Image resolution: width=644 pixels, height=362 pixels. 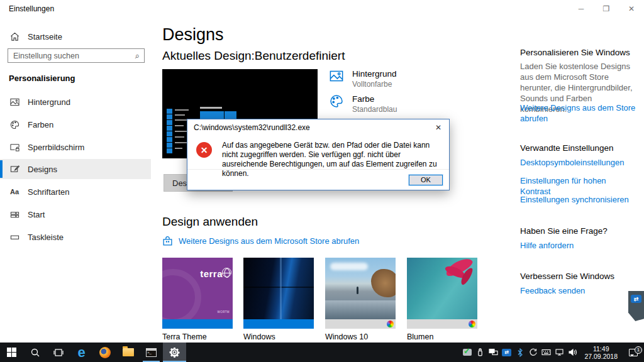 I want to click on search-icon: ⌕, so click(x=140, y=56).